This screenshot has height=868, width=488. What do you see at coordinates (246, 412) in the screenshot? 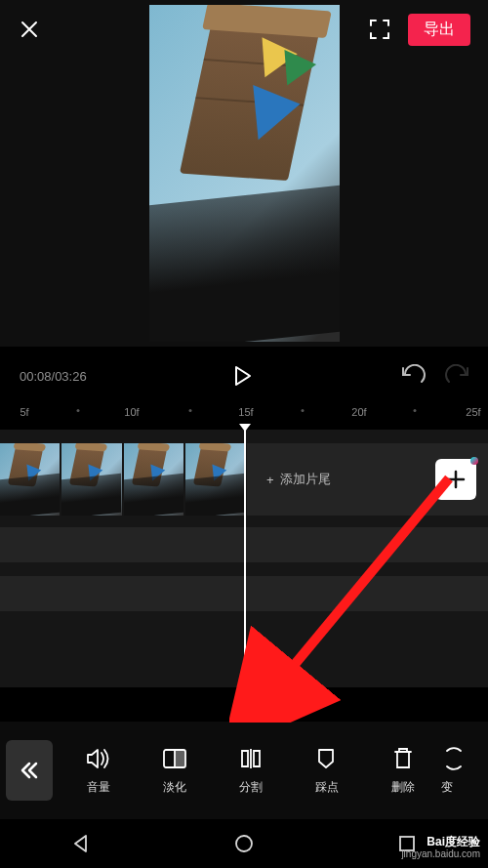
I see `ruler-label: 15f` at bounding box center [246, 412].